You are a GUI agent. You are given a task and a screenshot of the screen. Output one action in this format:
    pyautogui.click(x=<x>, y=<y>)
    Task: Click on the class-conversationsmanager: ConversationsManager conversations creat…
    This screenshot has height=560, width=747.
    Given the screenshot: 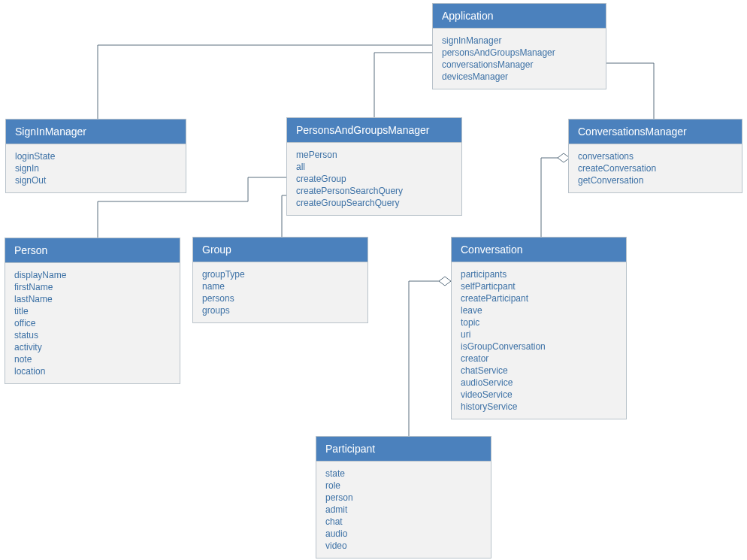 What is the action you would take?
    pyautogui.click(x=655, y=156)
    